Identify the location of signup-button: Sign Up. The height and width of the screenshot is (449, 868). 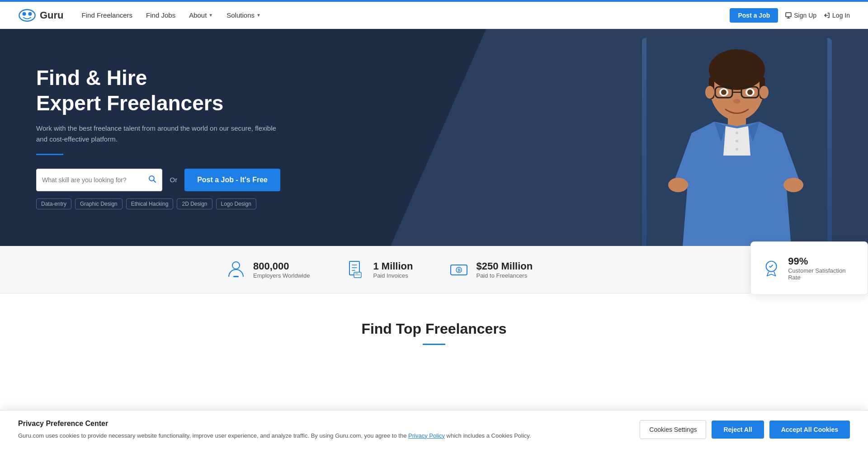
(801, 15).